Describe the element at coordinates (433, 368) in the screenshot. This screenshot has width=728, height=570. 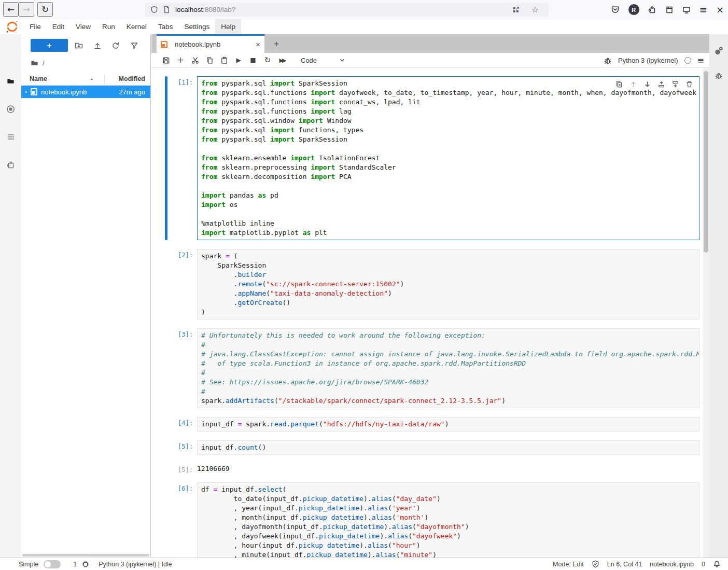
I see `code-cell: [3]:# Unfortunately this is needed to wo…` at that location.